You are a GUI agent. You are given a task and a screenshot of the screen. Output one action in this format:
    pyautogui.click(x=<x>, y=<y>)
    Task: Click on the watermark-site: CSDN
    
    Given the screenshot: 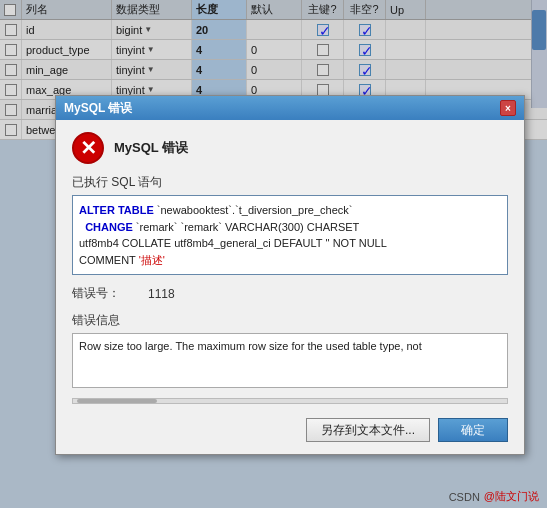 What is the action you would take?
    pyautogui.click(x=464, y=497)
    